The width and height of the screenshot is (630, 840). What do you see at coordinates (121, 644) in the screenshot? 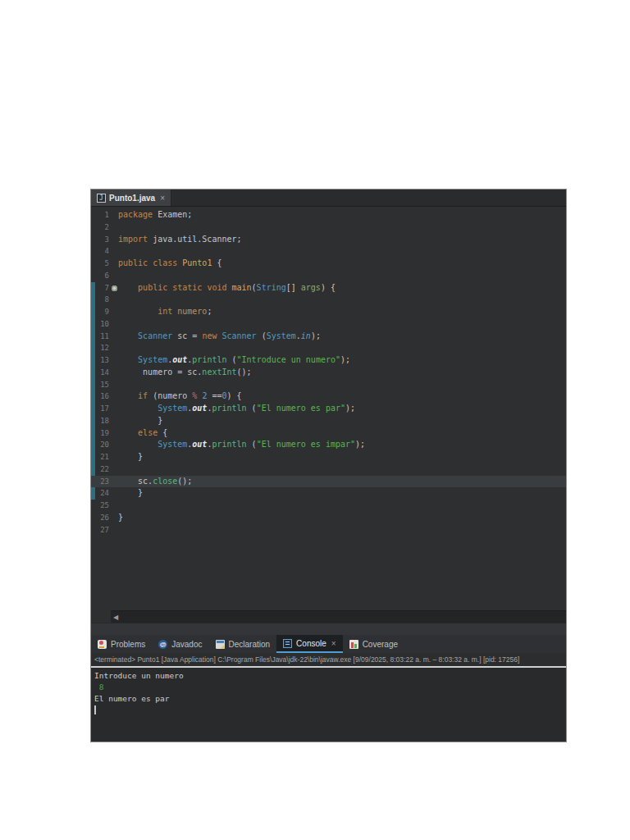
I see `tab-problems: Problems` at bounding box center [121, 644].